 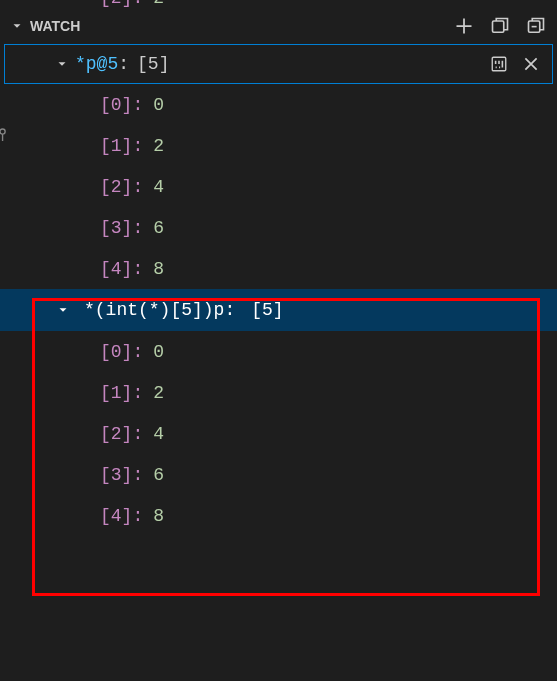 I want to click on sidebar-drag-indicator, so click(x=6, y=135).